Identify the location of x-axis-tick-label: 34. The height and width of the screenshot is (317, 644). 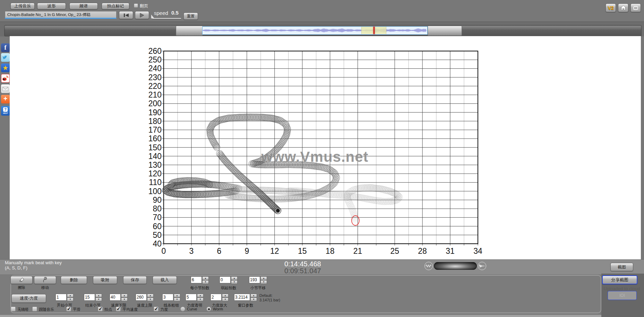
(478, 251).